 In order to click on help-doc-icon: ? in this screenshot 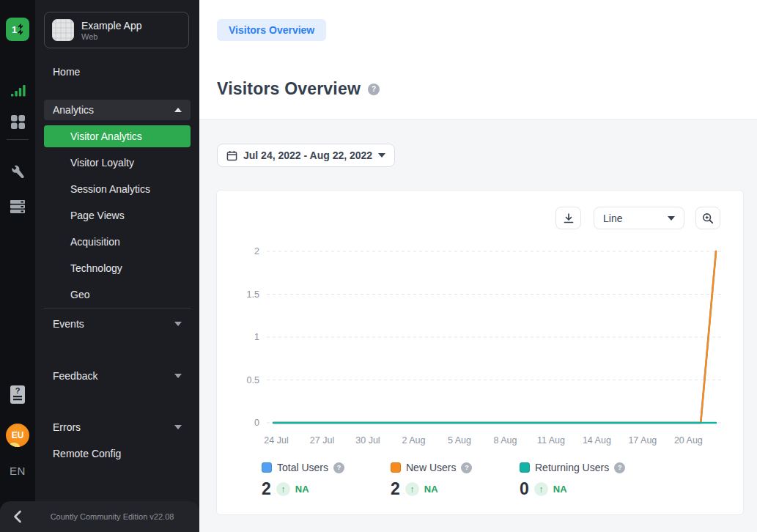, I will do `click(18, 394)`.